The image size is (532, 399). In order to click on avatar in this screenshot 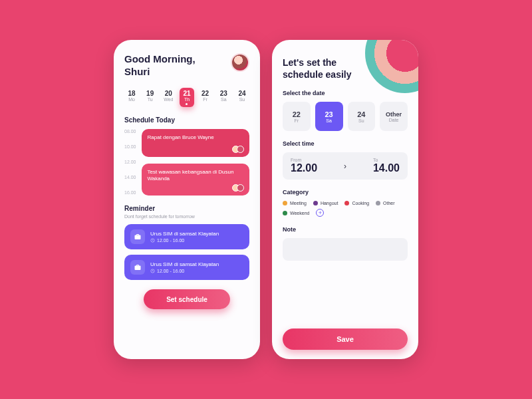, I will do `click(240, 63)`.